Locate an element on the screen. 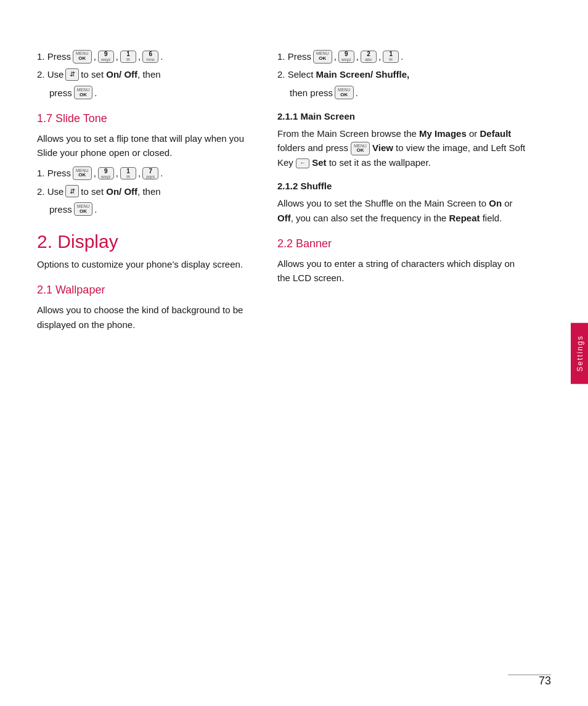  section-21-body: Allows you to choose the kind of backgro… is located at coordinates (142, 317).